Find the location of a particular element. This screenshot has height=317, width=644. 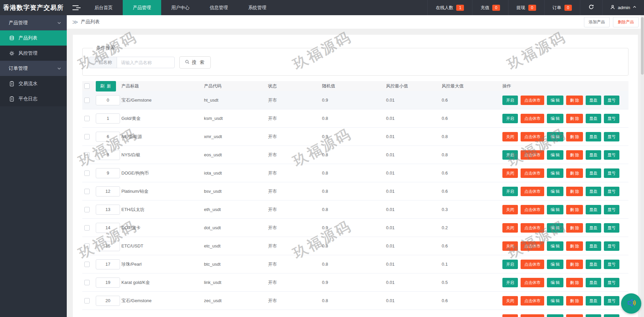

sidebar-toggle-button is located at coordinates (76, 7).